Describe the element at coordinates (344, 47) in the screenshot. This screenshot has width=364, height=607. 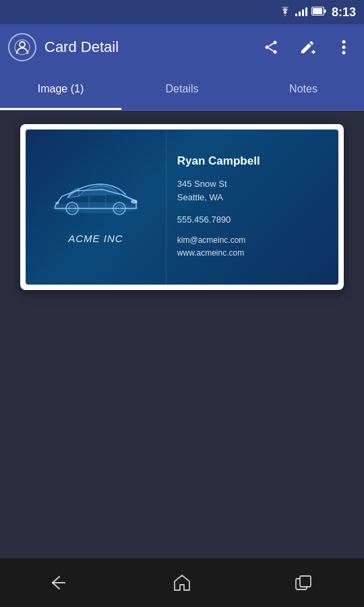
I see `more-options-button` at that location.